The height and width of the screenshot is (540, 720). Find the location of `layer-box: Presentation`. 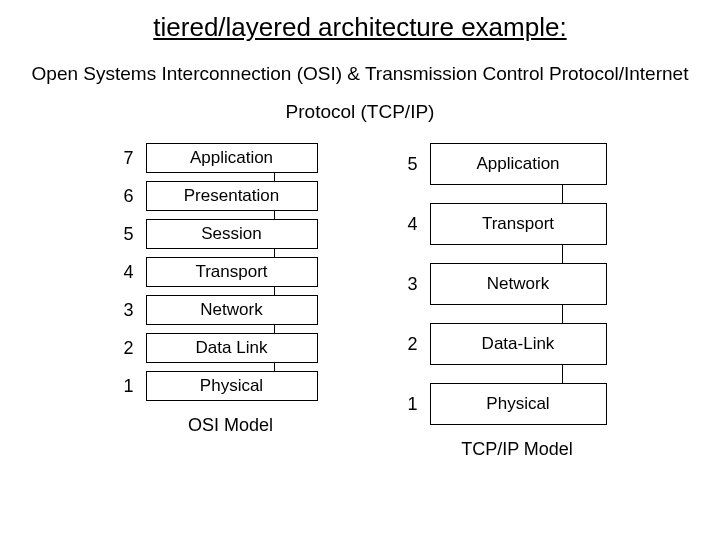

layer-box: Presentation is located at coordinates (232, 196).